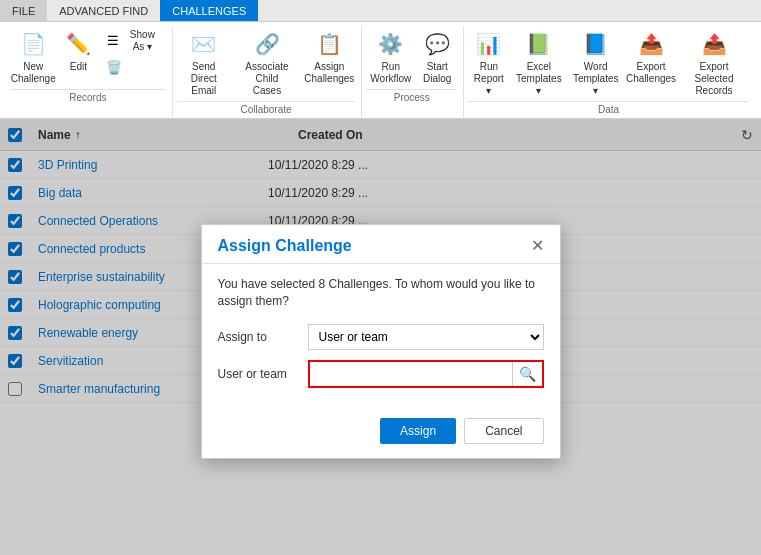 This screenshot has width=761, height=555. Describe the element at coordinates (381, 293) in the screenshot. I see `dialog-description: You have selected 8 Challenges. To whom …` at that location.